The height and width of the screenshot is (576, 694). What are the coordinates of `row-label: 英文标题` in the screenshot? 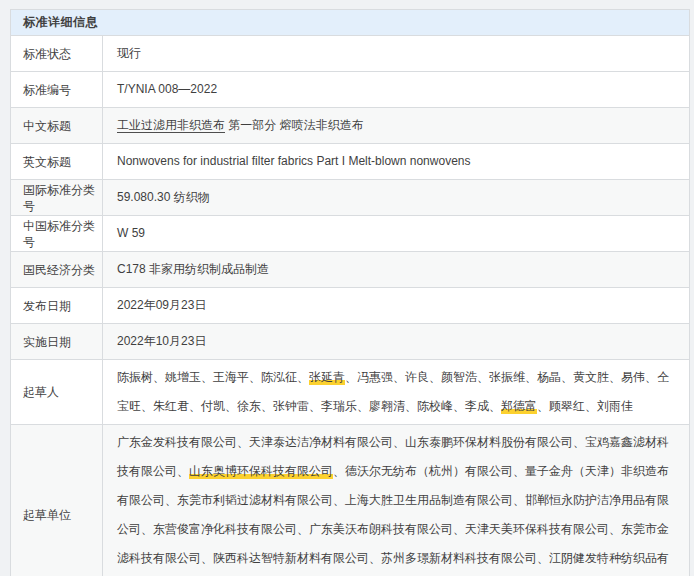 It's located at (57, 162).